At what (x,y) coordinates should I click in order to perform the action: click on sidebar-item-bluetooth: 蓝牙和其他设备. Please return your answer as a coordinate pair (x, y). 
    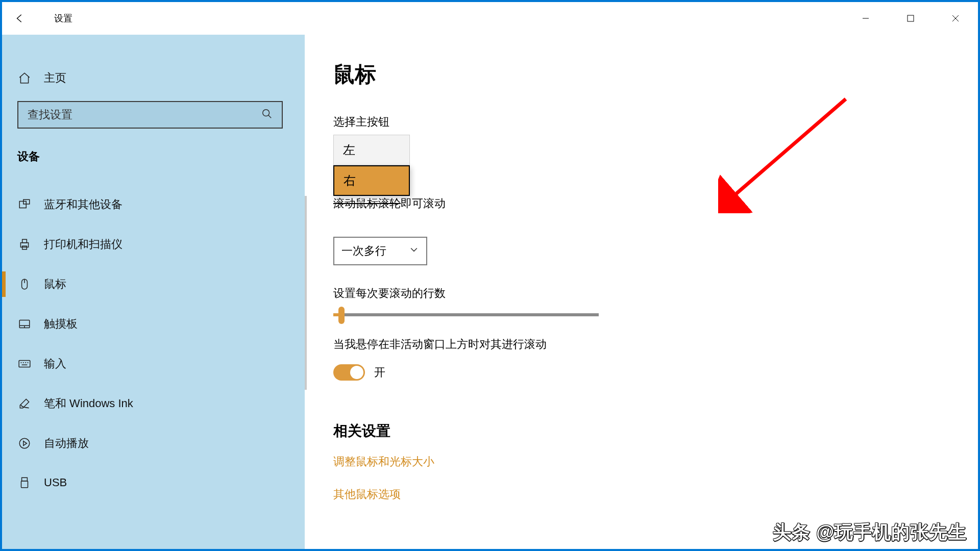
    Looking at the image, I should click on (153, 205).